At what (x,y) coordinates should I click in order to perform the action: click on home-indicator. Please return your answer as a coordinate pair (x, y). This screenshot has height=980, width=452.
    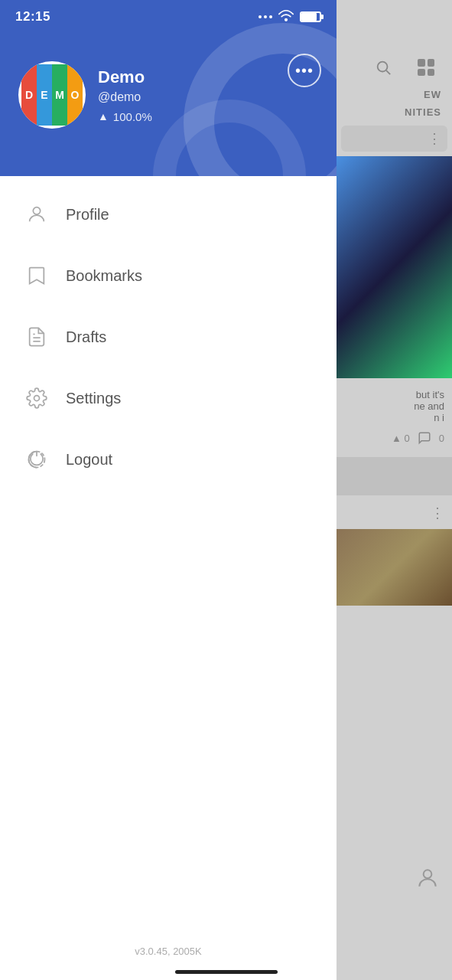
    Looking at the image, I should click on (226, 972).